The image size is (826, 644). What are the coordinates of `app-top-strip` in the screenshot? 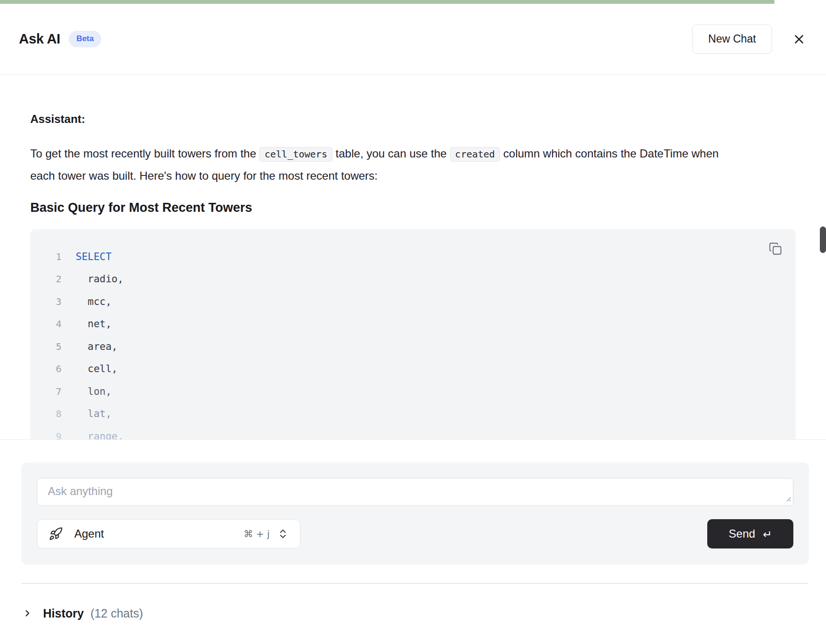 It's located at (387, 2).